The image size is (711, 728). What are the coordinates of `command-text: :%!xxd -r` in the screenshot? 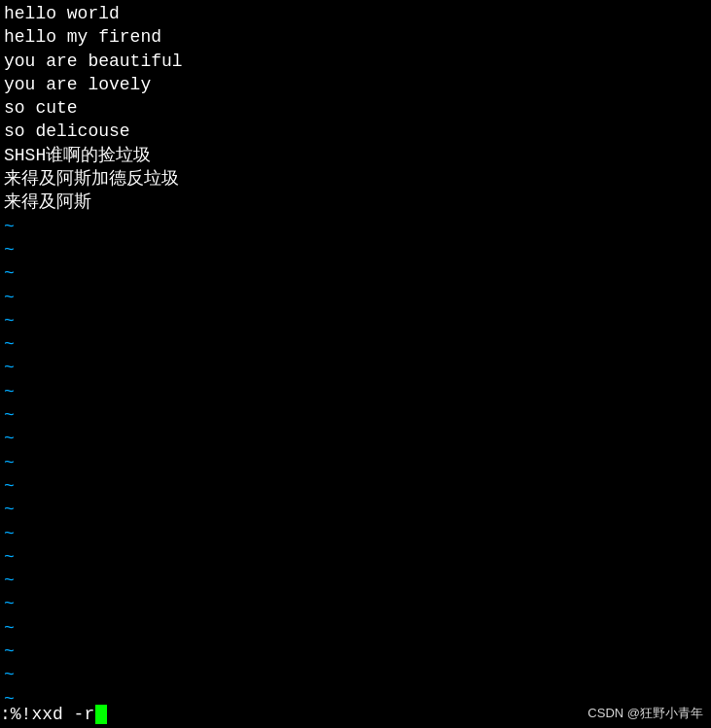 It's located at (47, 714).